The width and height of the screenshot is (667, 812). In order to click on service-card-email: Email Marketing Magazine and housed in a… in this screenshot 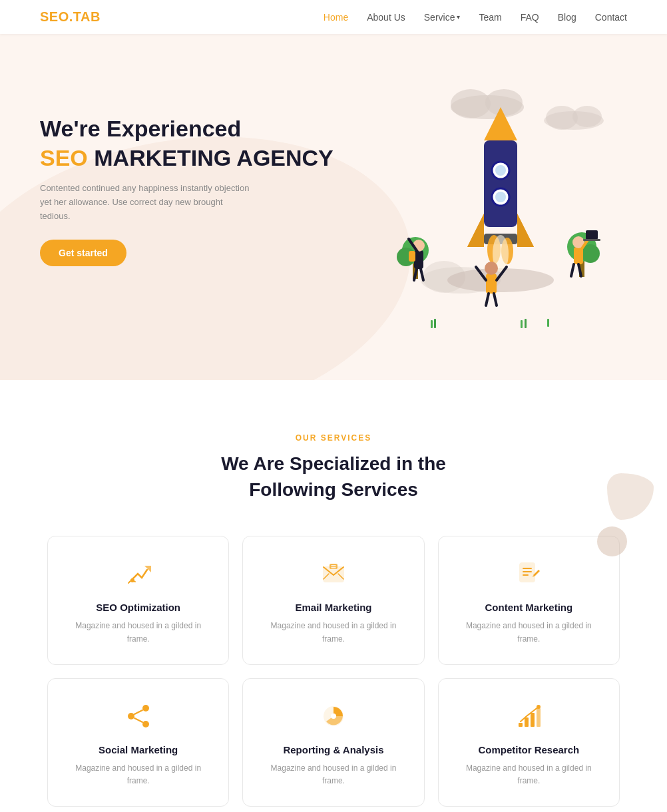, I will do `click(333, 600)`.